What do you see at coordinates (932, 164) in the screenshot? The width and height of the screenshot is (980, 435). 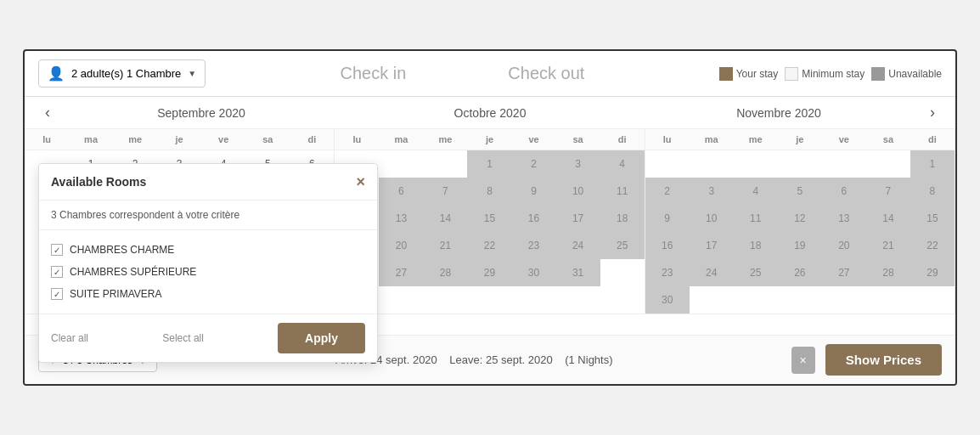 I see `calendar-day-1: 1` at bounding box center [932, 164].